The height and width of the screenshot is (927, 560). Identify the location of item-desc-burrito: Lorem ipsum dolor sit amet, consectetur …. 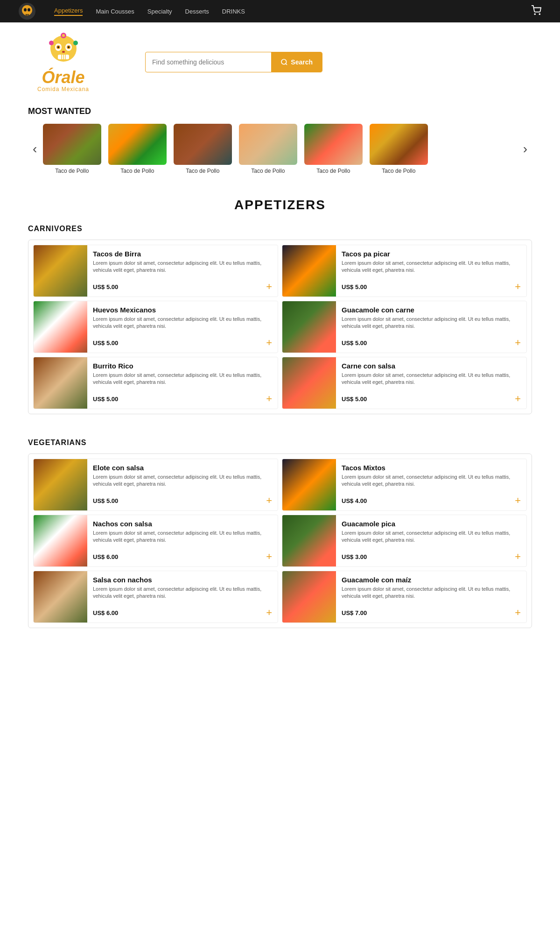
(182, 381).